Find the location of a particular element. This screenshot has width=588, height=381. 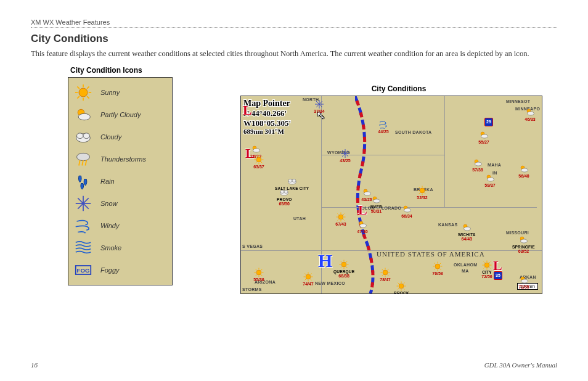

city-name: PROVO is located at coordinates (284, 200).